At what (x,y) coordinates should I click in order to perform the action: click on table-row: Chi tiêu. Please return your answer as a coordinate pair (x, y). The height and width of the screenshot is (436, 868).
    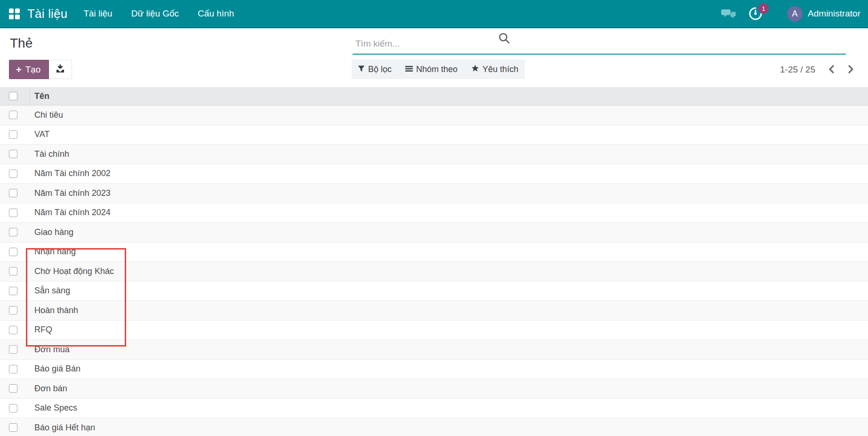
    Looking at the image, I should click on (434, 115).